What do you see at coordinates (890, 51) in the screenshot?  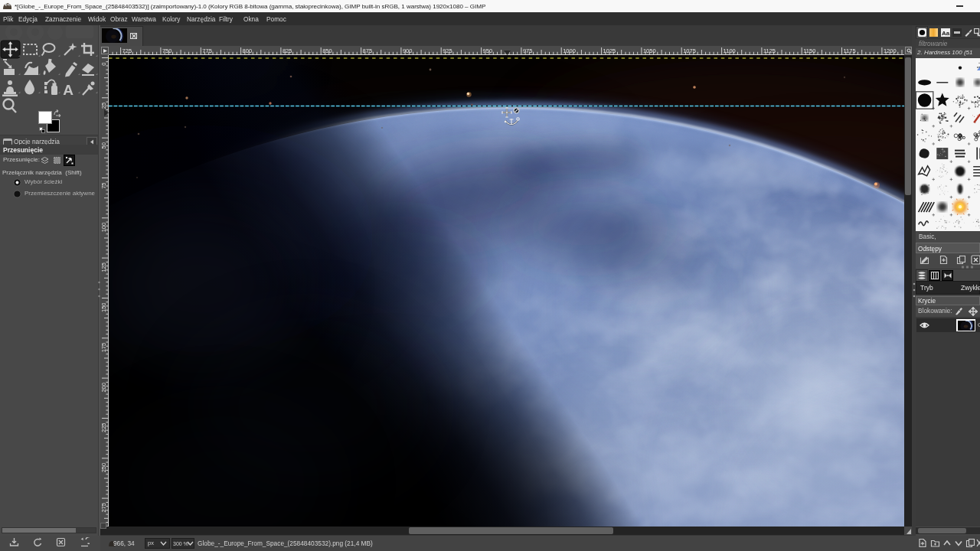 I see `svg-text: 1200` at bounding box center [890, 51].